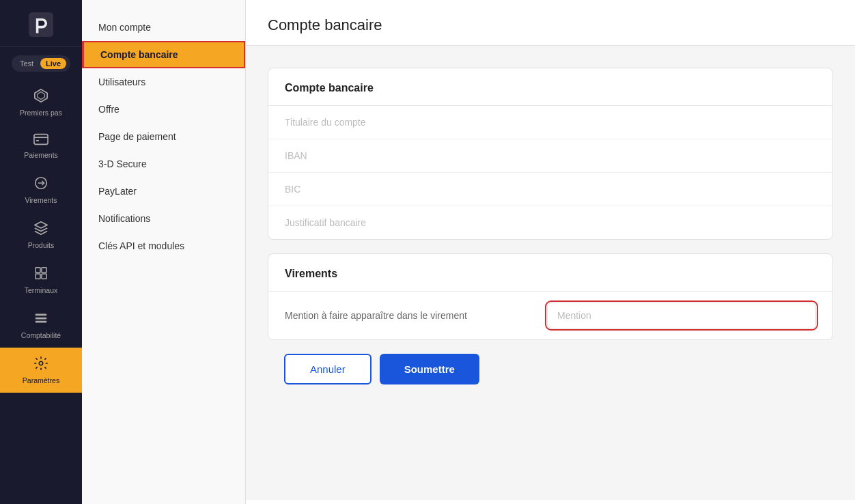  Describe the element at coordinates (41, 325) in the screenshot. I see `sidebar-item-comptabilite: Comptabilité` at that location.